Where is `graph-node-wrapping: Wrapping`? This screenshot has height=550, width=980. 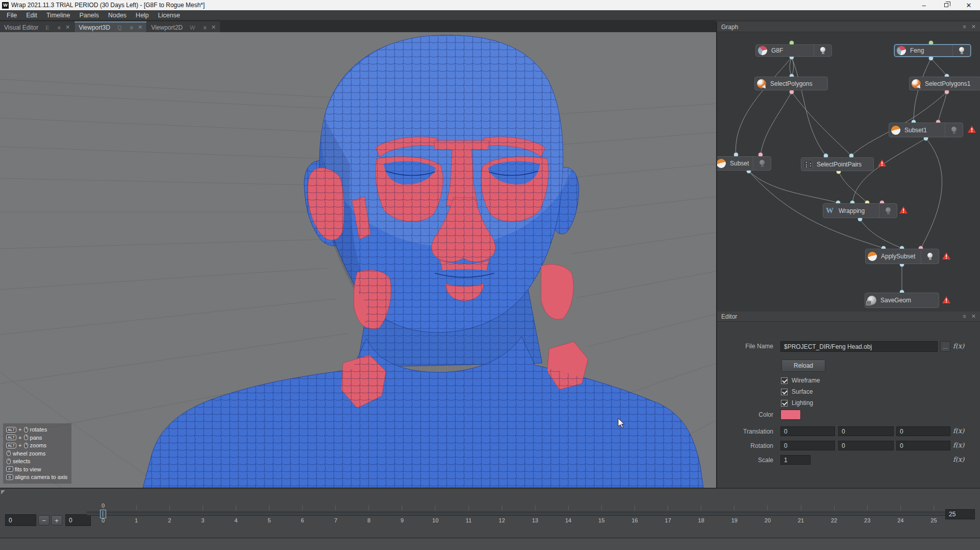 graph-node-wrapping: Wrapping is located at coordinates (860, 210).